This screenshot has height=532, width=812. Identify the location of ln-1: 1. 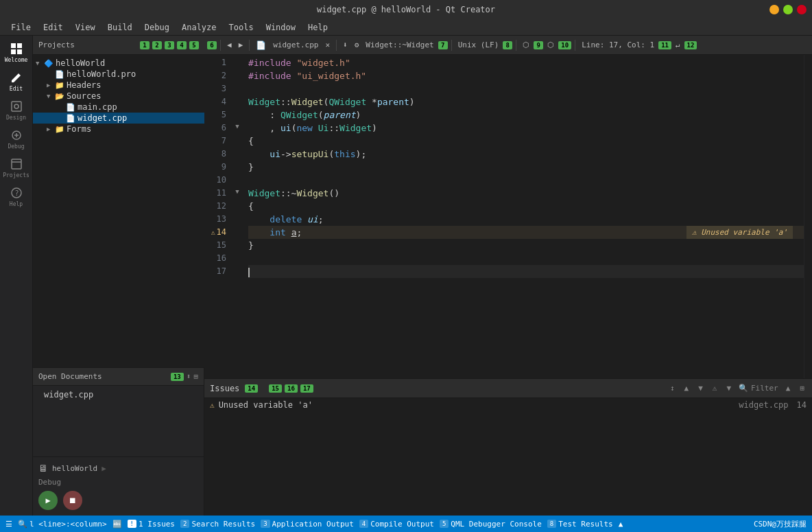
(215, 63).